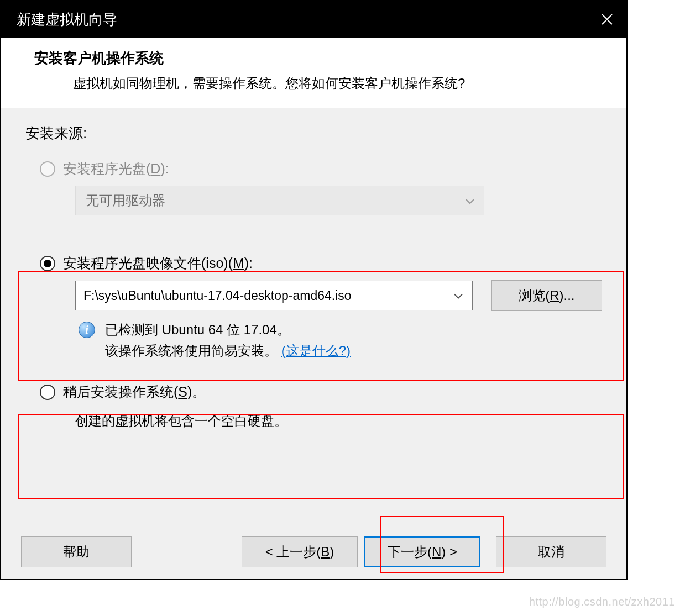  I want to click on info-icon: i, so click(87, 330).